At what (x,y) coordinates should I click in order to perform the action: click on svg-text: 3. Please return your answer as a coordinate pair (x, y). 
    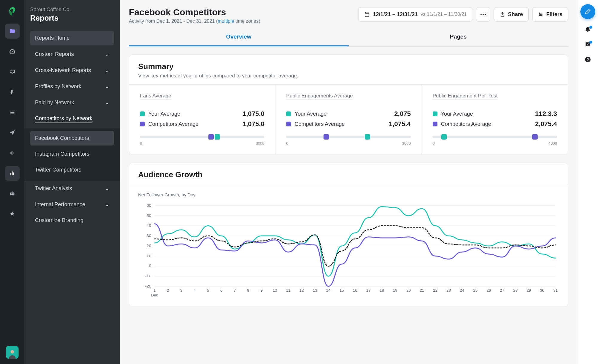
    Looking at the image, I should click on (181, 290).